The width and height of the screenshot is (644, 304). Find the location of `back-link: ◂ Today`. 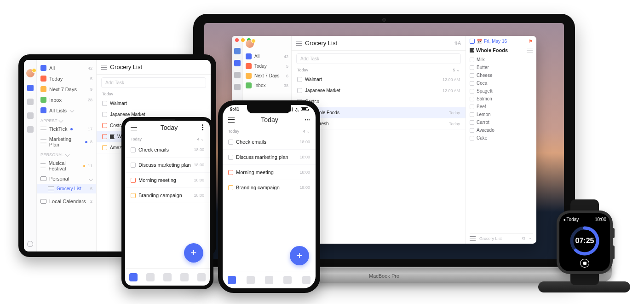

back-link: ◂ Today is located at coordinates (571, 219).